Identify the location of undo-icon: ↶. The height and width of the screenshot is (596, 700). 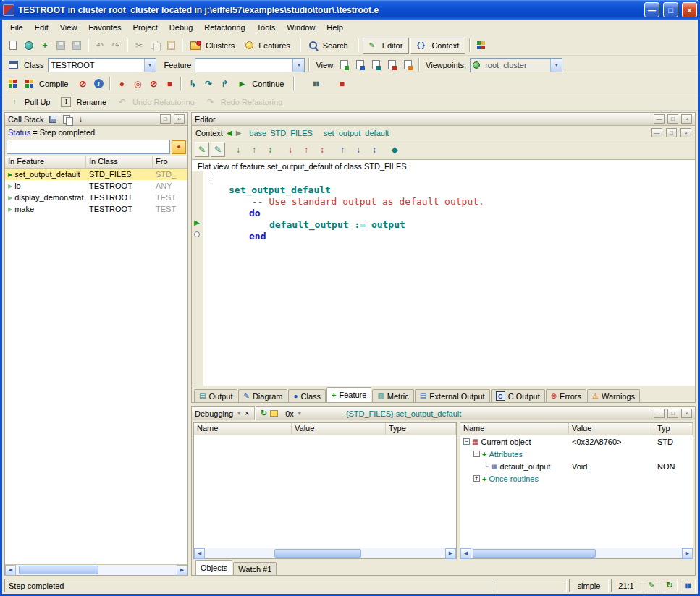
(100, 46).